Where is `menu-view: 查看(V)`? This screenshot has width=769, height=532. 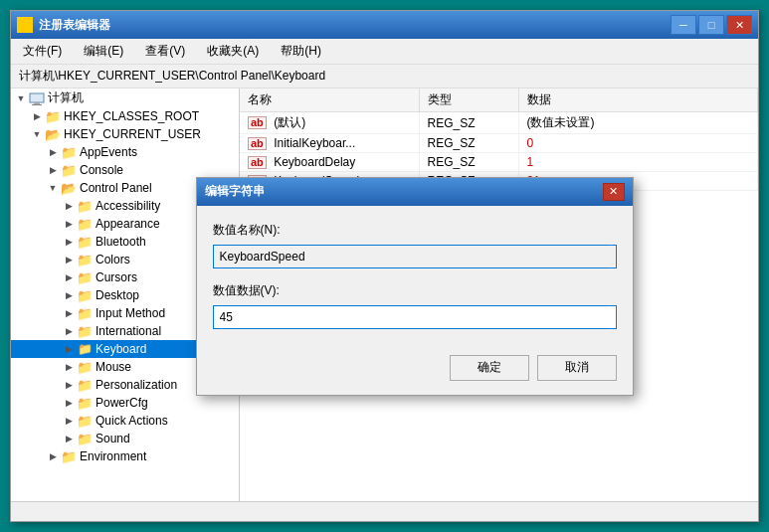
menu-view: 查看(V) is located at coordinates (165, 52).